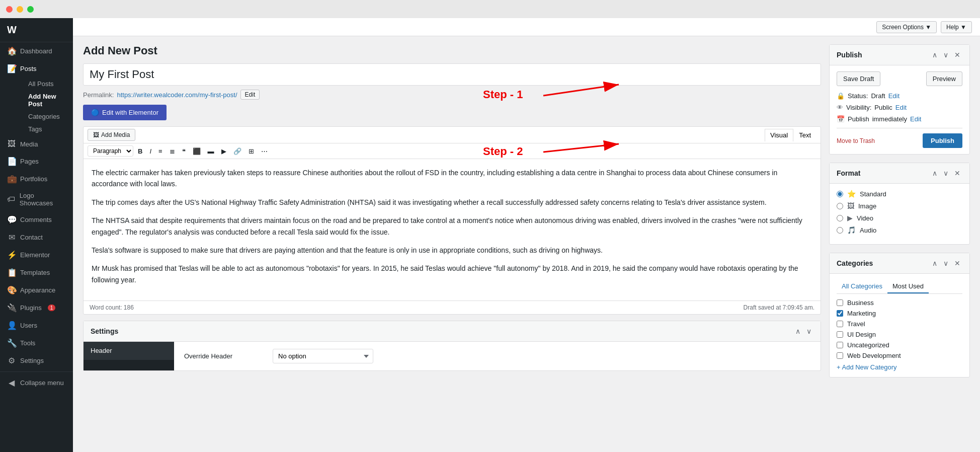 The width and height of the screenshot is (980, 452). What do you see at coordinates (900, 100) in the screenshot?
I see `publish-panel: Publish ∧ ∨ ✕ Save Draft Preview` at bounding box center [900, 100].